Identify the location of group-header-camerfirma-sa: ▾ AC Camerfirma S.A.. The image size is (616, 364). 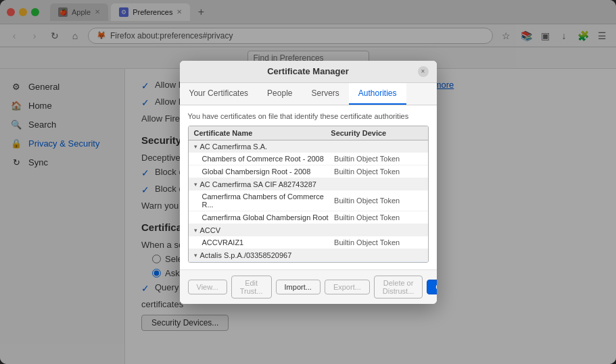
(308, 147).